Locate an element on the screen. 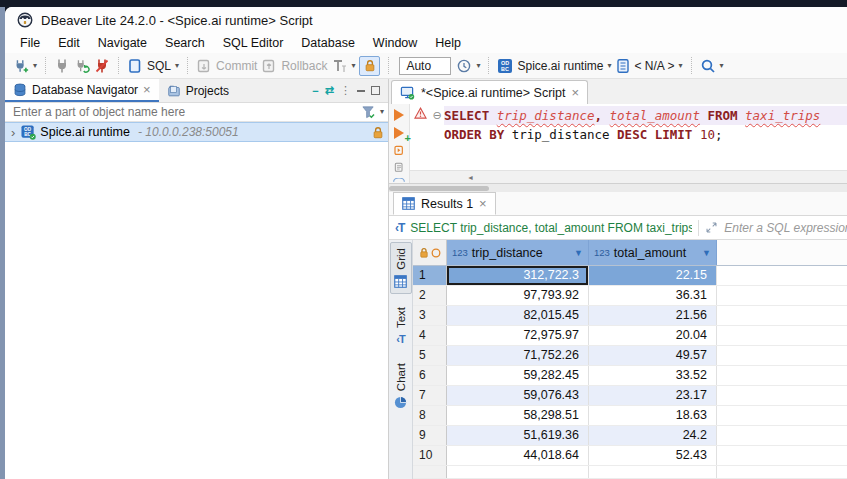  object-filter-input is located at coordinates (184, 112).